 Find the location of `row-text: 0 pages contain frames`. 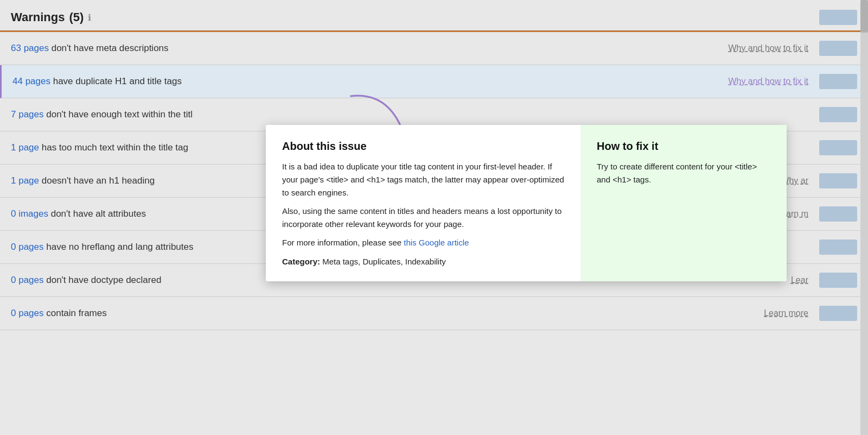

row-text: 0 pages contain frames is located at coordinates (382, 313).